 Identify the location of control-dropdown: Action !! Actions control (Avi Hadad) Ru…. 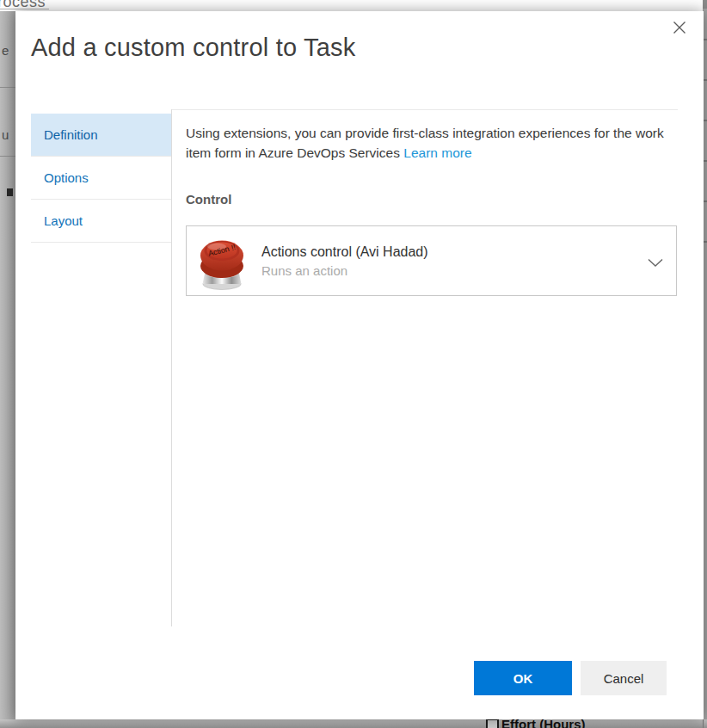
(432, 261).